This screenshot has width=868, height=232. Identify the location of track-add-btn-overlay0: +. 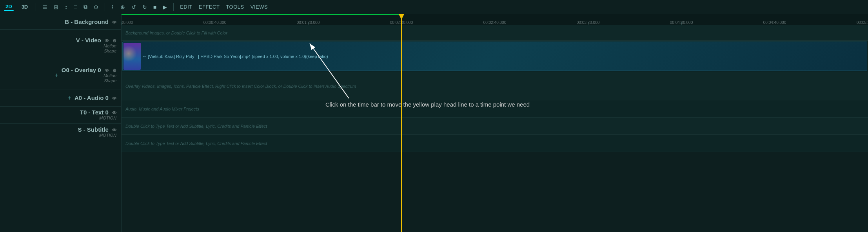
(56, 75).